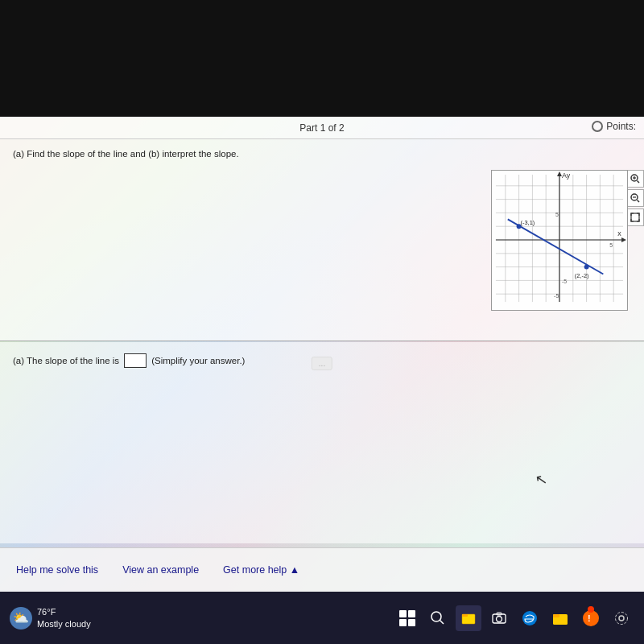  I want to click on section-divider, so click(322, 341).